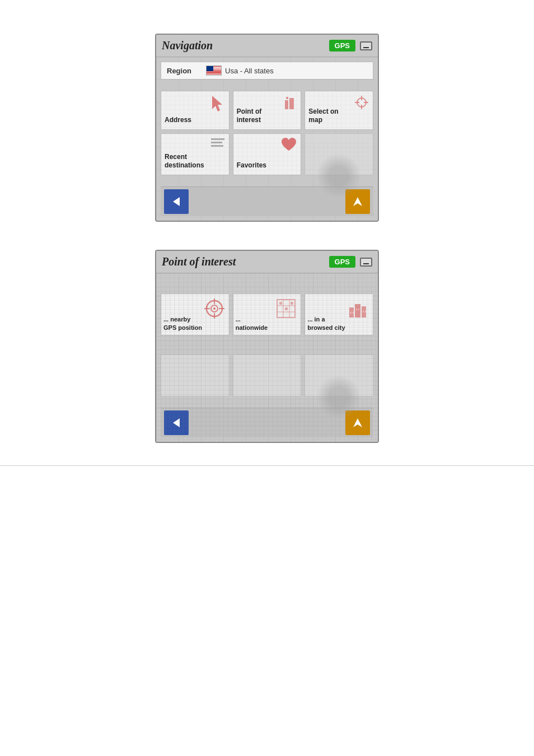 Image resolution: width=534 pixels, height=756 pixels. I want to click on region-value: Usa - All states, so click(250, 71).